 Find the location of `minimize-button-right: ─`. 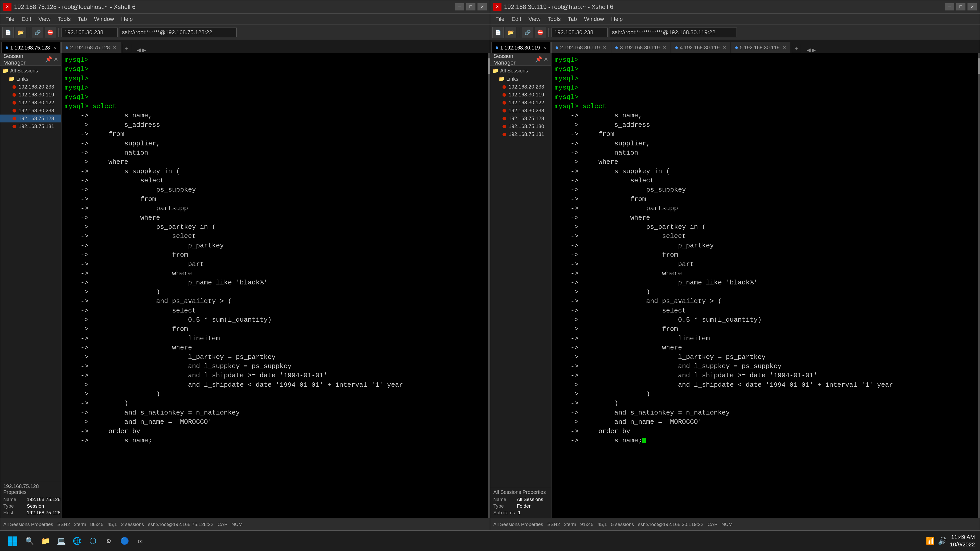

minimize-button-right: ─ is located at coordinates (950, 7).